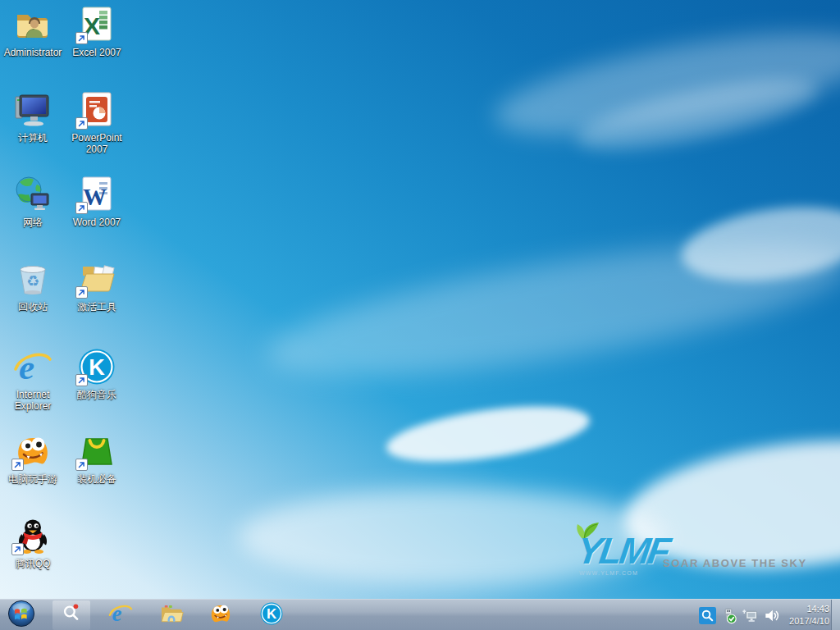  Describe the element at coordinates (33, 110) in the screenshot. I see `computer-icon` at that location.